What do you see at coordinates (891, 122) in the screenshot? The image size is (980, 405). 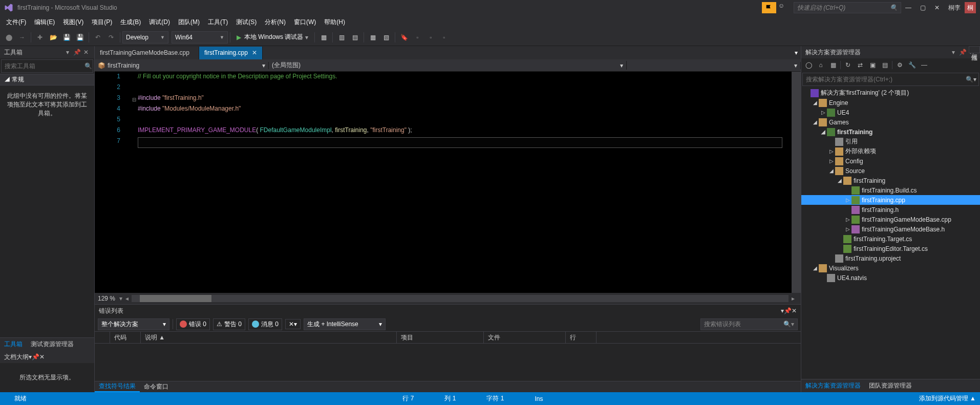 I see `tree-node: ◢Games` at bounding box center [891, 122].